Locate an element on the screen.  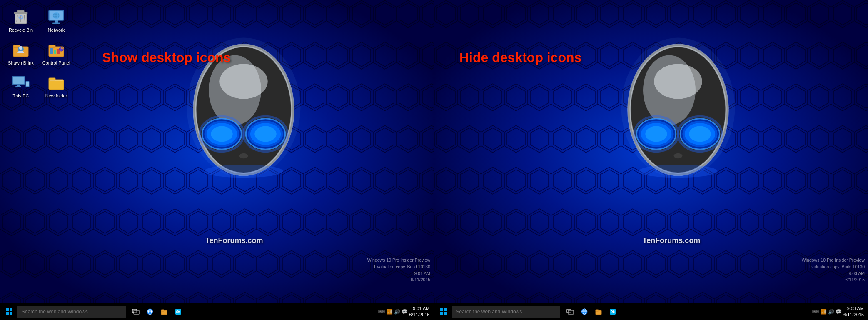
task-view-icon-right is located at coordinates (570, 312).